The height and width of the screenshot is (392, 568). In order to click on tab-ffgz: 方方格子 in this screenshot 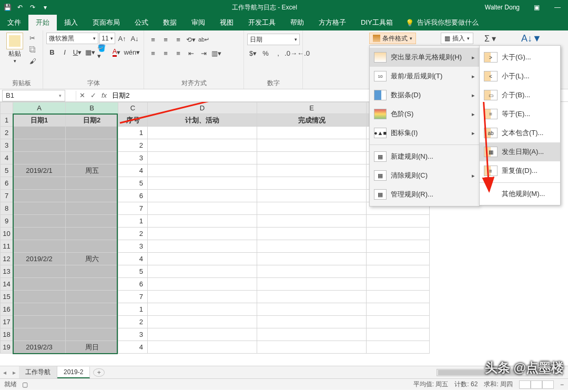, I will do `click(332, 23)`.